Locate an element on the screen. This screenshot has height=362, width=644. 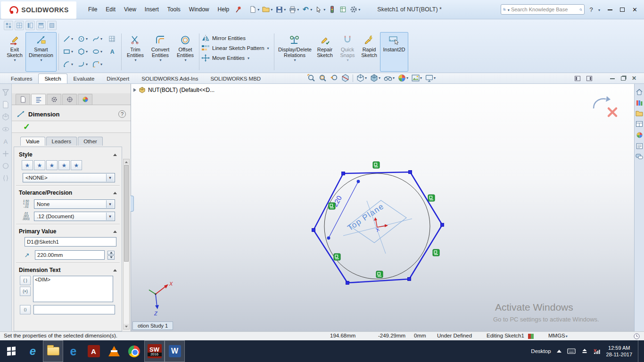
ellipse-tool-button is located at coordinates (97, 52).